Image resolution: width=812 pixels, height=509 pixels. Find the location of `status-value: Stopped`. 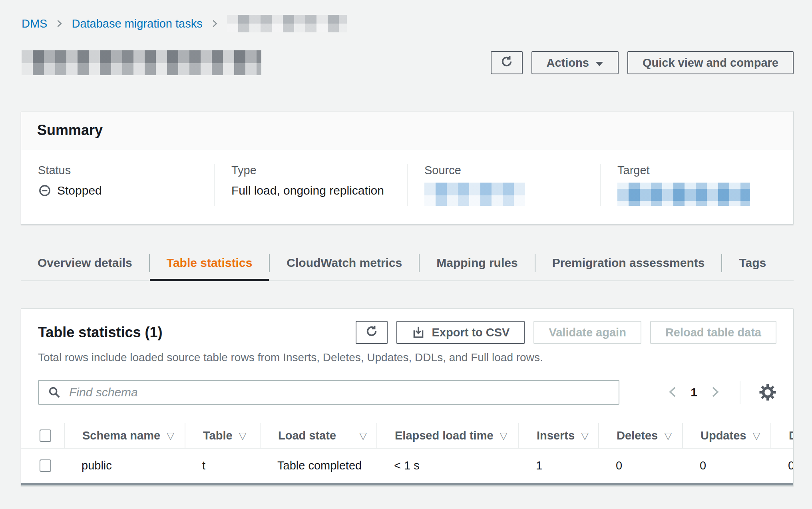

status-value: Stopped is located at coordinates (117, 191).